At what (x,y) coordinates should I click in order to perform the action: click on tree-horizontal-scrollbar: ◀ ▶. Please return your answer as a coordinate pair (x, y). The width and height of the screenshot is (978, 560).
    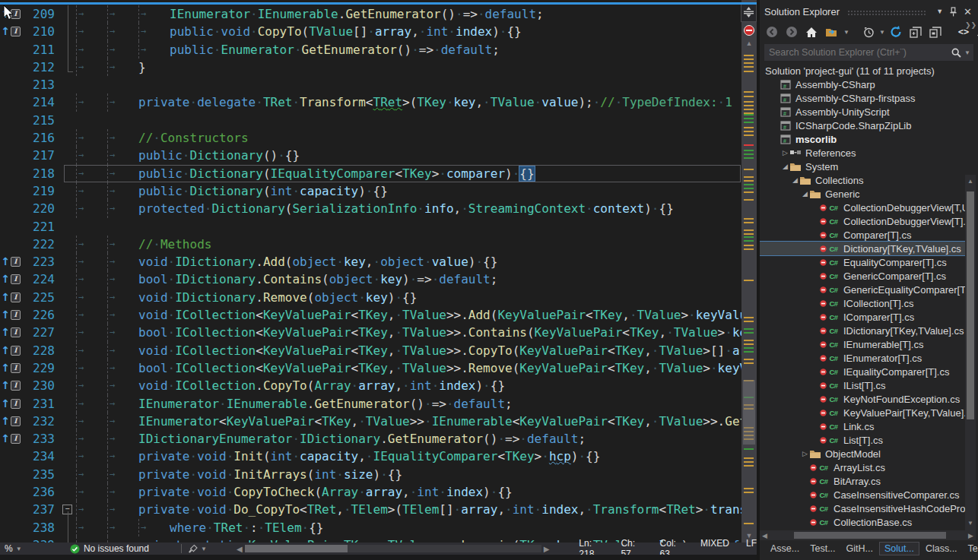
    Looking at the image, I should click on (868, 535).